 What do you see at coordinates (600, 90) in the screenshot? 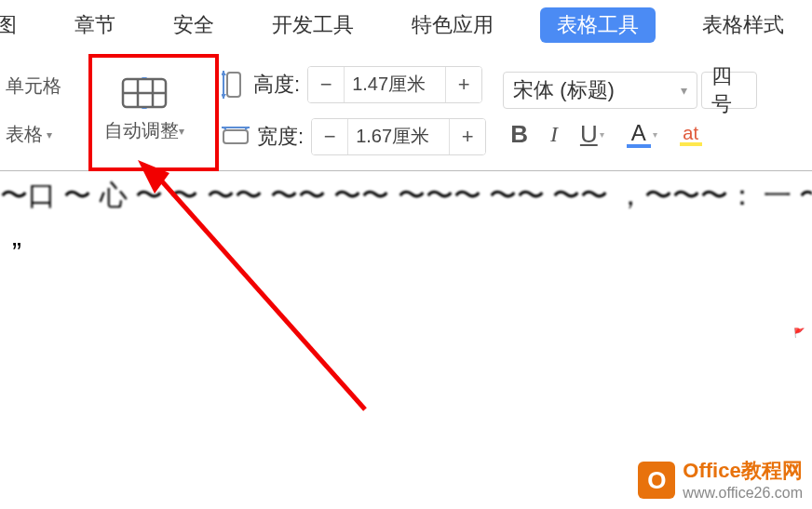
I see `font-name-select: 宋体 (标题) ▾` at bounding box center [600, 90].